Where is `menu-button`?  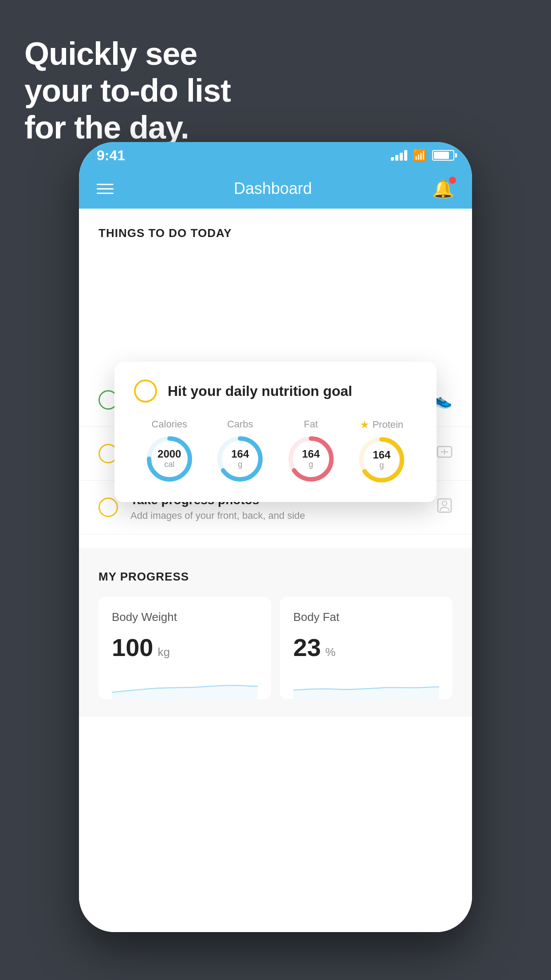 menu-button is located at coordinates (105, 189).